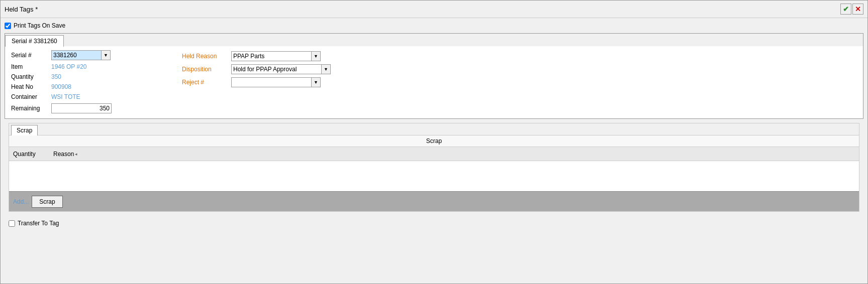 The width and height of the screenshot is (868, 284). I want to click on reject-label: Reject #, so click(205, 82).